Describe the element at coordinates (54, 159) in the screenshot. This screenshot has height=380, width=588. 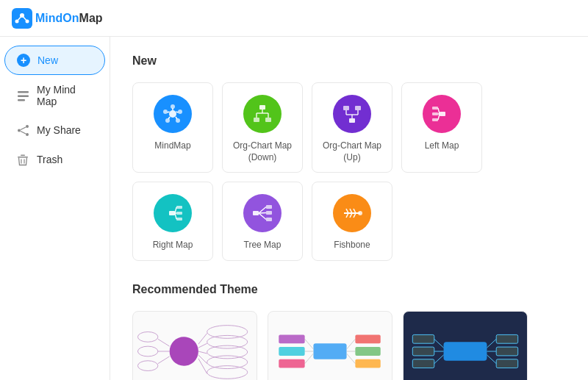
I see `sidebar-item-trash: Trash` at that location.